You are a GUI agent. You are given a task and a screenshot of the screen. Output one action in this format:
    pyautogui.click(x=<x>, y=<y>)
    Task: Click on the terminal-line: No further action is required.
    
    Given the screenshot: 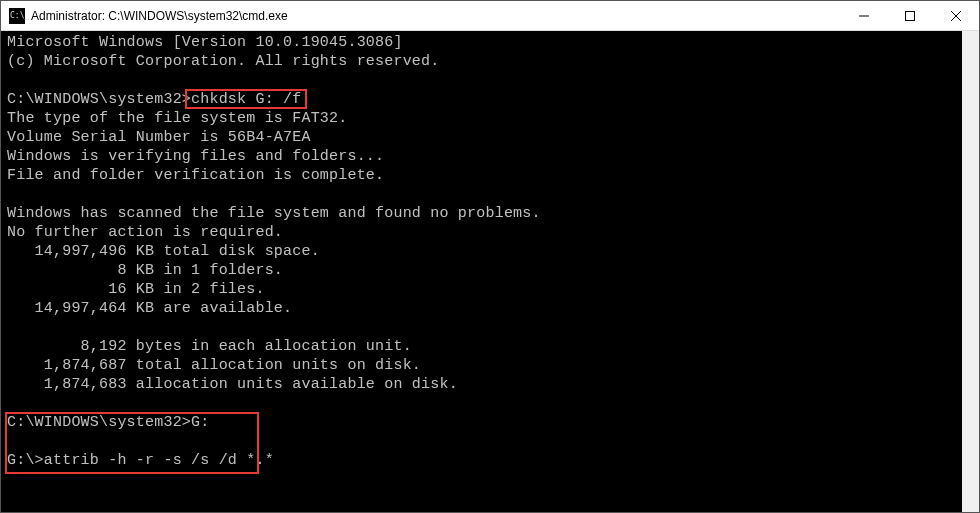 What is the action you would take?
    pyautogui.click(x=484, y=232)
    